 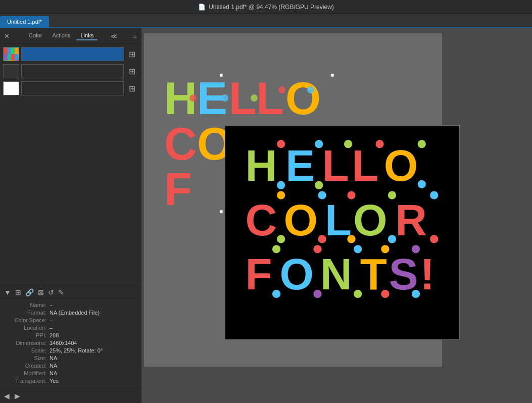 What do you see at coordinates (18, 292) in the screenshot?
I see `thumbnail-icon: ⊞` at bounding box center [18, 292].